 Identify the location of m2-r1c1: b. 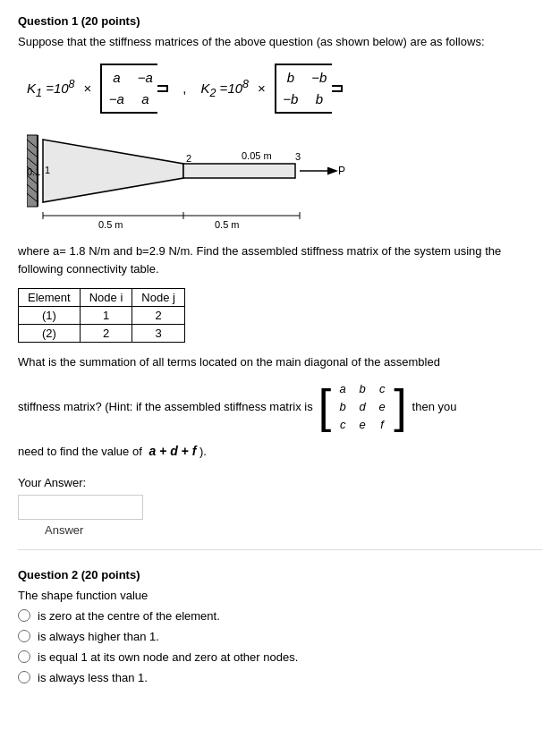
(291, 78).